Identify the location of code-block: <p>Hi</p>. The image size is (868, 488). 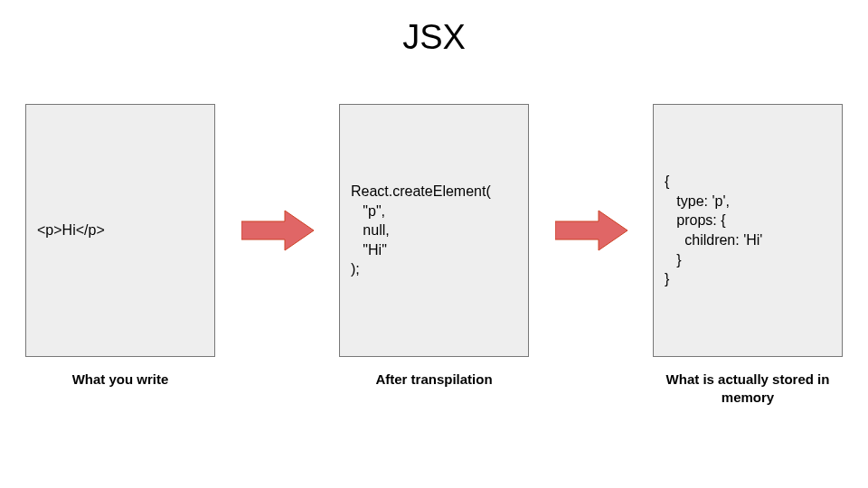
(71, 230).